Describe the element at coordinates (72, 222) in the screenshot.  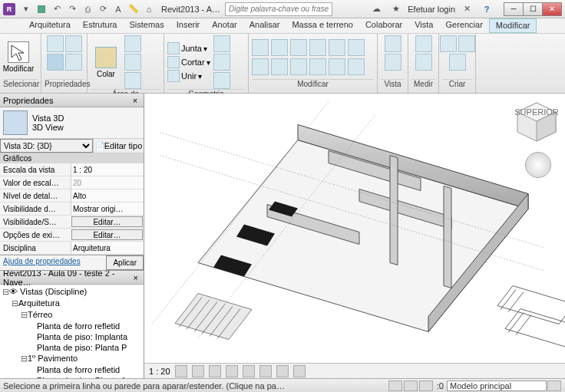
I see `property-row: Visibilidade/S…Editar…` at that location.